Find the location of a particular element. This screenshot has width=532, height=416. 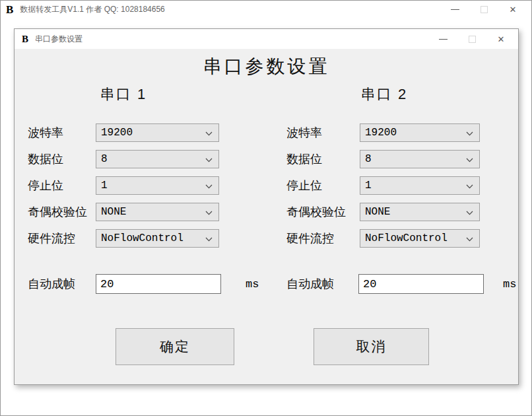

data-bits-row: 数据位 8 数据位 8 is located at coordinates (267, 159).